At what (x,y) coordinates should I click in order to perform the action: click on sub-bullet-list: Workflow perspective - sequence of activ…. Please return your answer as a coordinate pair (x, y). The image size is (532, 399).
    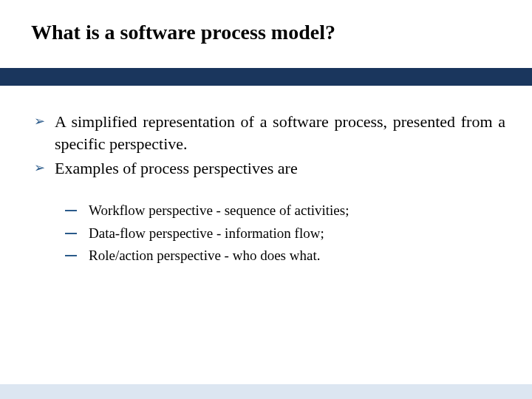
    Looking at the image, I should click on (284, 233).